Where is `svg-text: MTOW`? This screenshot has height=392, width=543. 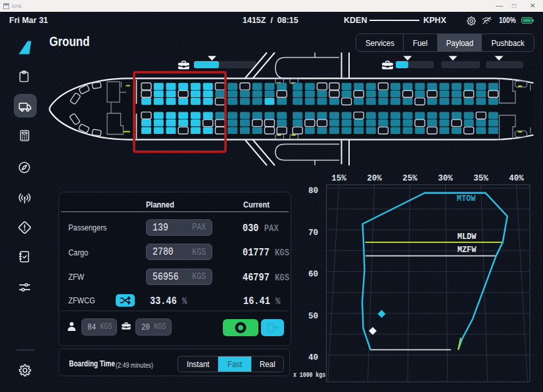
svg-text: MTOW is located at coordinates (467, 199).